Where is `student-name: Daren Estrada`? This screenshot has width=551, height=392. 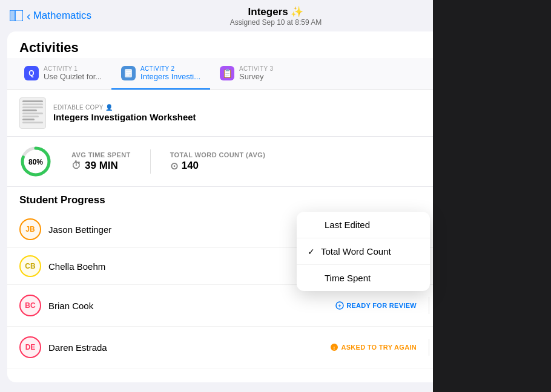 student-name: Daren Estrada is located at coordinates (185, 347).